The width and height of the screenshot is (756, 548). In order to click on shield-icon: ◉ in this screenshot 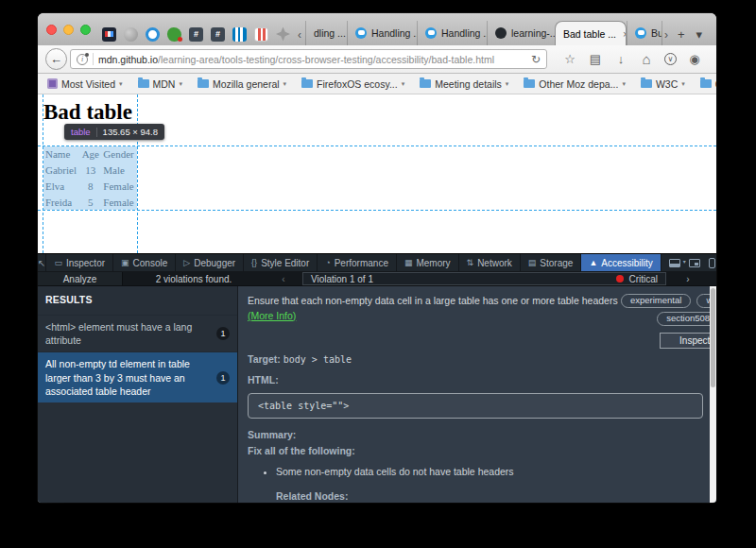, I will do `click(695, 59)`.